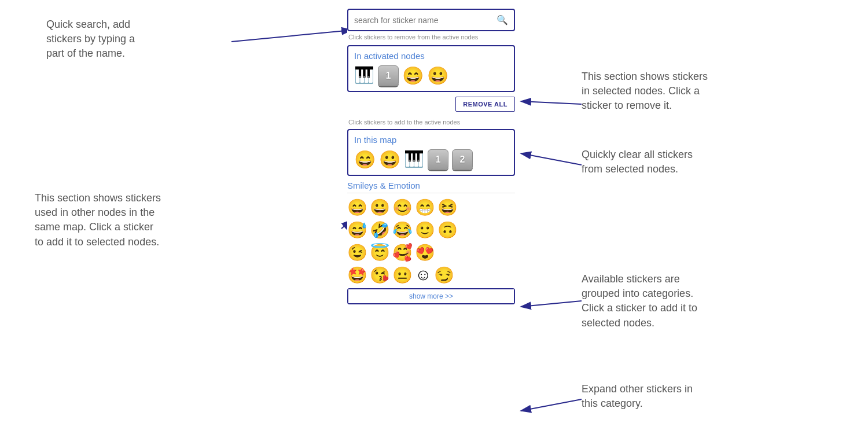 The height and width of the screenshot is (434, 868). What do you see at coordinates (390, 160) in the screenshot?
I see `sticker-map-smile: 😀` at bounding box center [390, 160].